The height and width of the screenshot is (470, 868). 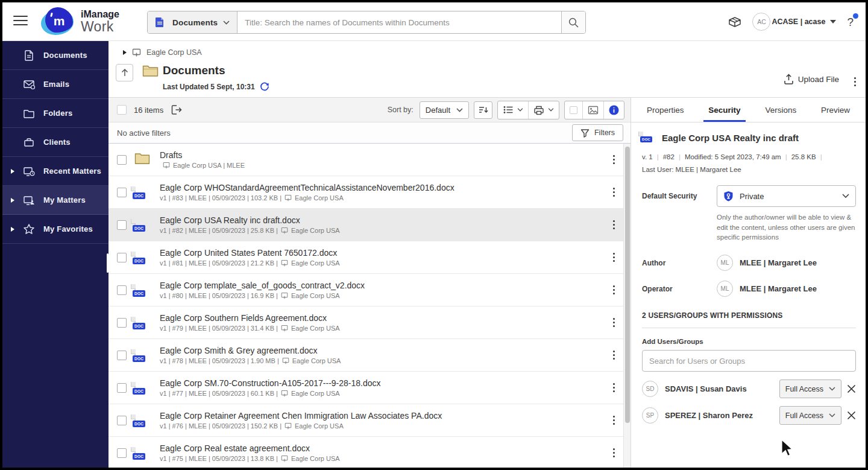 What do you see at coordinates (250, 220) in the screenshot?
I see `row-title: Eagle Corp USA Realty inc draft.docx` at bounding box center [250, 220].